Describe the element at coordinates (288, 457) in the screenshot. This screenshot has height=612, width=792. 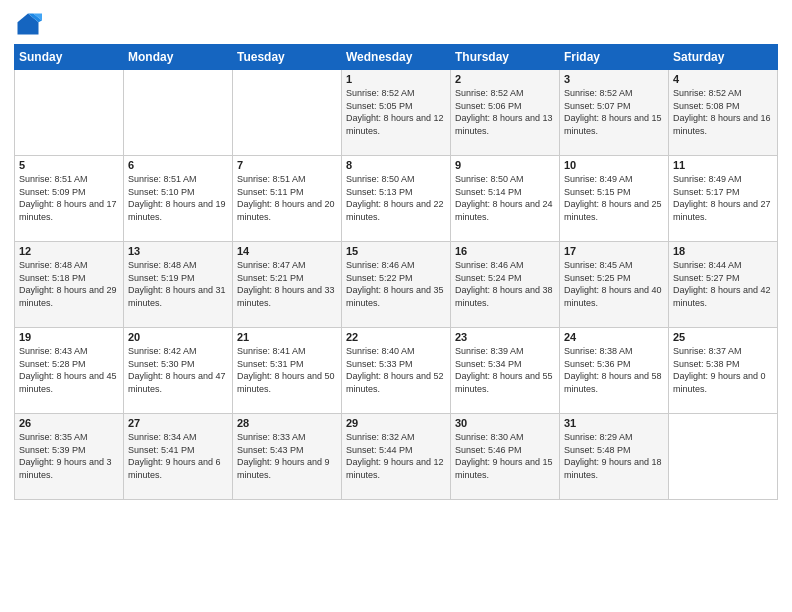
I see `day-cell: 28Sunrise: 8:33 AM Sunset: 5:43 PM Dayli…` at that location.